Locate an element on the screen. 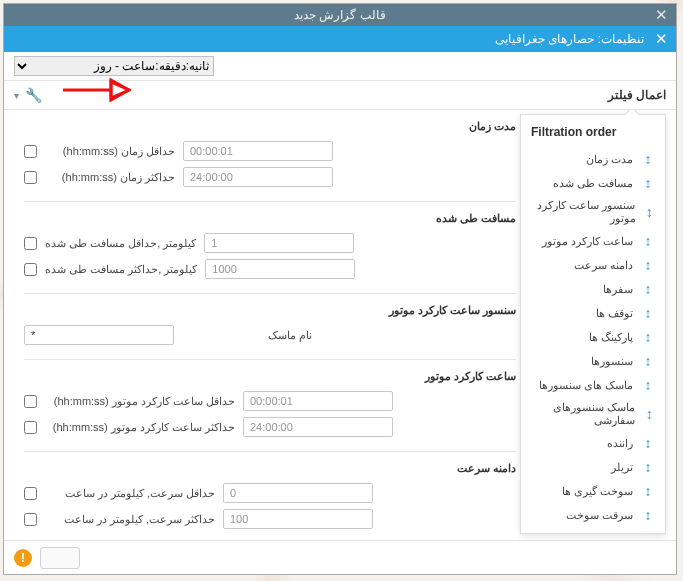 The width and height of the screenshot is (683, 581). max-engine-input is located at coordinates (318, 427).